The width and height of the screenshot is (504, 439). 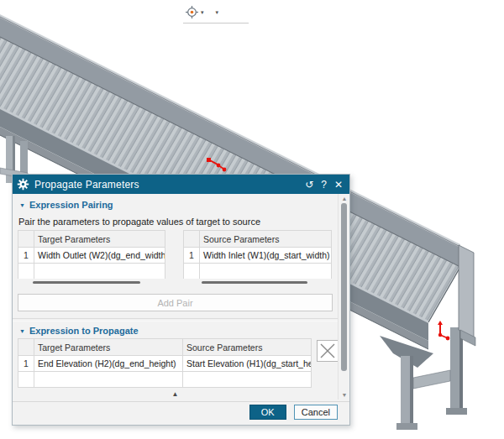 What do you see at coordinates (92, 255) in the screenshot?
I see `target-parameters-table: Target Parameters 1 Width Outlet (W2)(dg…` at bounding box center [92, 255].